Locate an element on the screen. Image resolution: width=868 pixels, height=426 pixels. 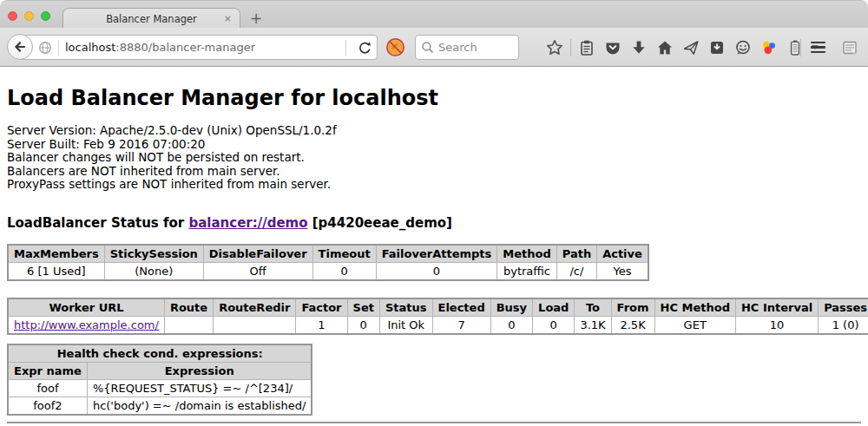
header-row: Expr nameExpression is located at coordinates (160, 370).